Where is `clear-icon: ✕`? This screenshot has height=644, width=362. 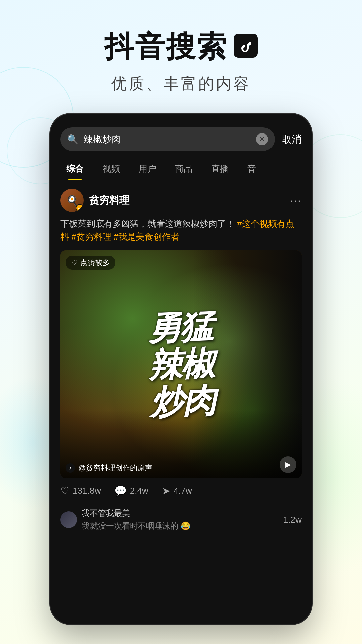
clear-icon: ✕ is located at coordinates (262, 139).